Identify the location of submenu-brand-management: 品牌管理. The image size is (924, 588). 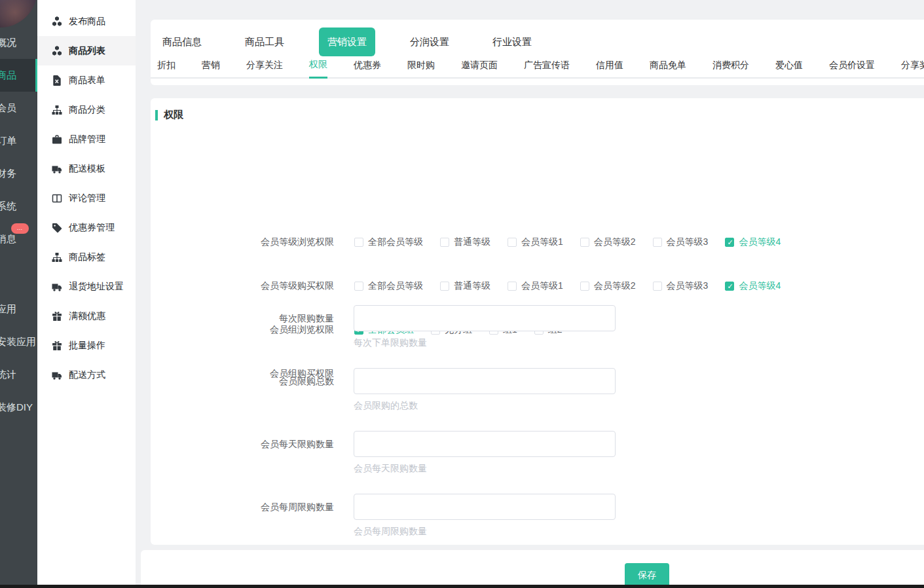
(86, 139).